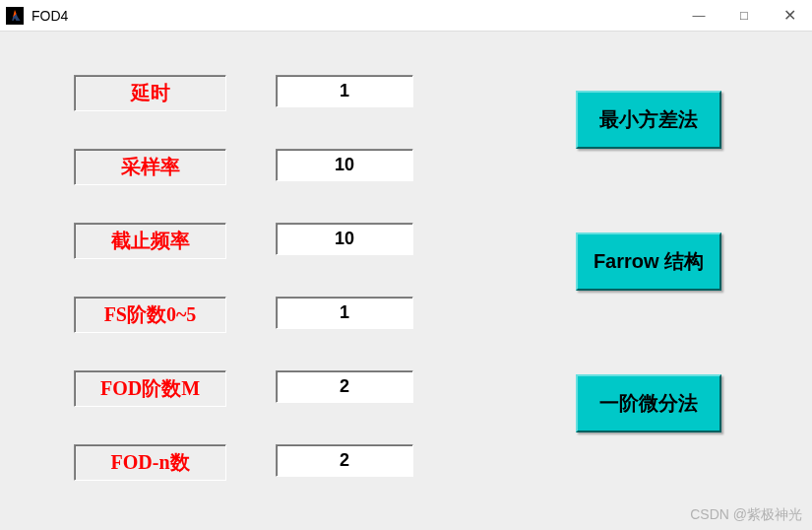 Image resolution: width=812 pixels, height=530 pixels. I want to click on label-fod-n: FOD-n数, so click(150, 463).